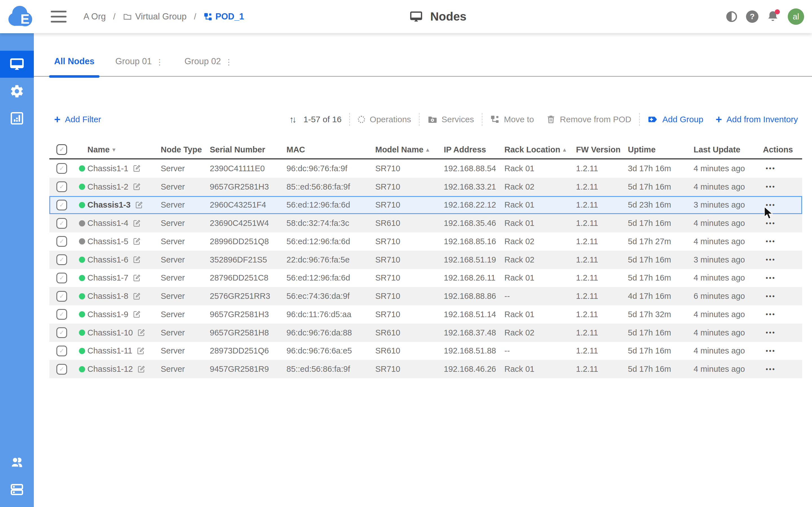 This screenshot has height=507, width=812. I want to click on tab-all-nodes: All Nodes, so click(74, 62).